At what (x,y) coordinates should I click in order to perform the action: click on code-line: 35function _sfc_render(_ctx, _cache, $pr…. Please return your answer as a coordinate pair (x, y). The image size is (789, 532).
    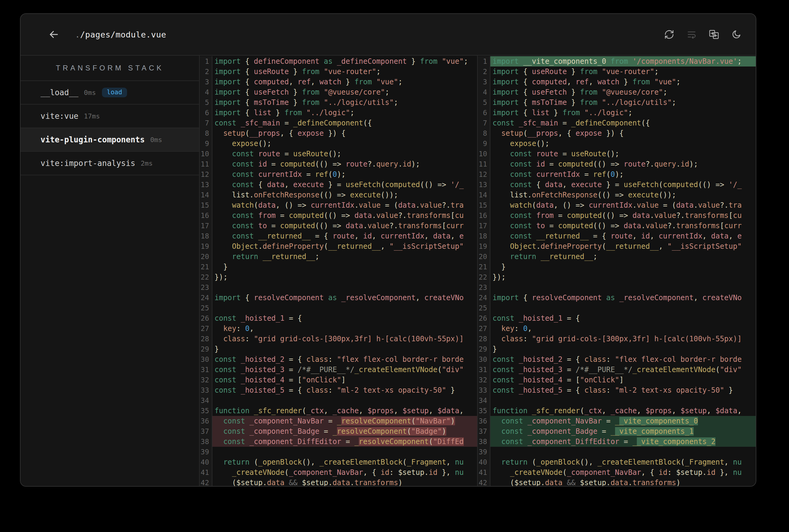
    Looking at the image, I should click on (617, 411).